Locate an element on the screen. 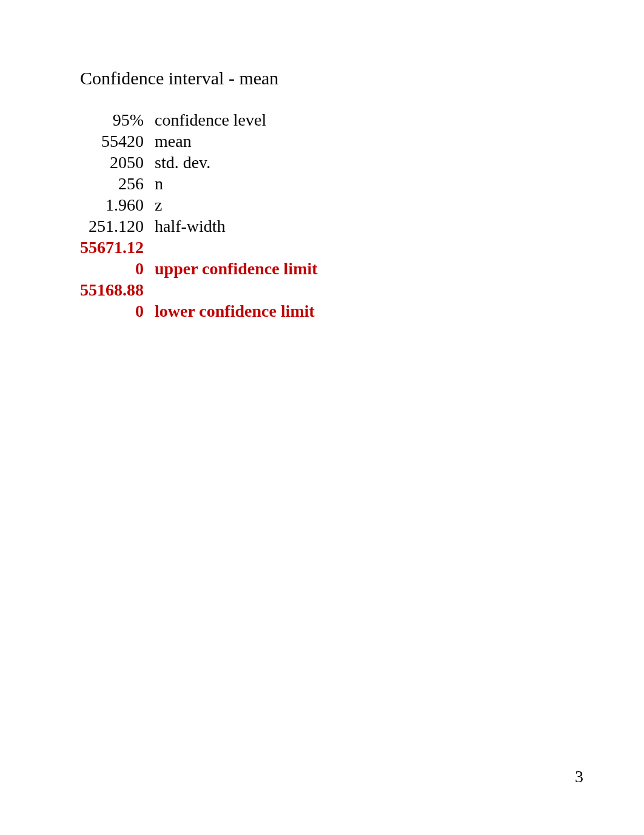  stat-value: 95% is located at coordinates (118, 120).